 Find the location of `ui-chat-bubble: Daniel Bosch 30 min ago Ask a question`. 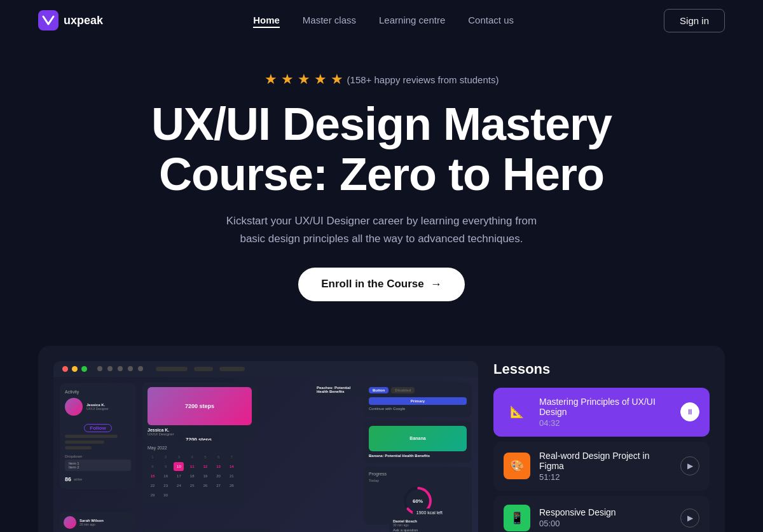

ui-chat-bubble: Daniel Bosch 30 min ago Ask a question is located at coordinates (430, 524).